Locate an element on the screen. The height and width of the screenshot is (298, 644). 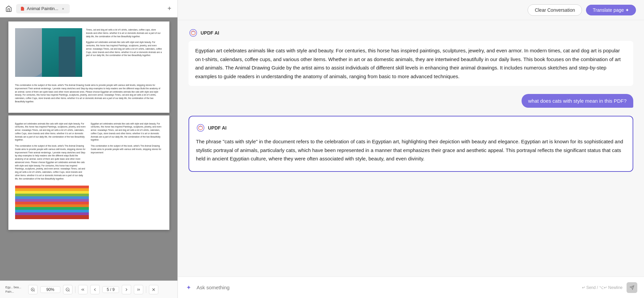
pdf-page-1: Times, cat and dog art sells a lot of t-… is located at coordinates (89, 67).